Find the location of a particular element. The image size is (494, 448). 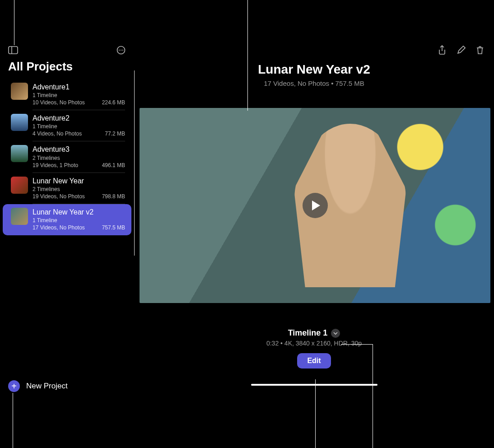

project-size: 757.5 MB is located at coordinates (114, 228).